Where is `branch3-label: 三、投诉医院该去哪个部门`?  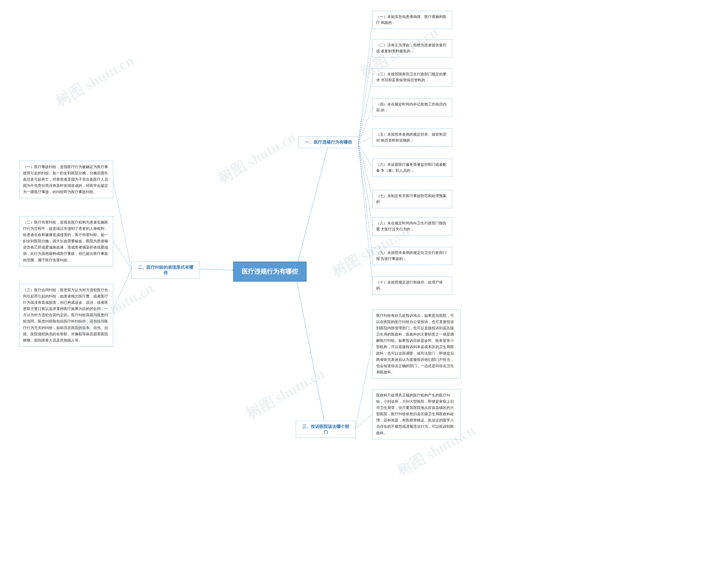
branch3-label: 三、投诉医院该去哪个部门 is located at coordinates (326, 429).